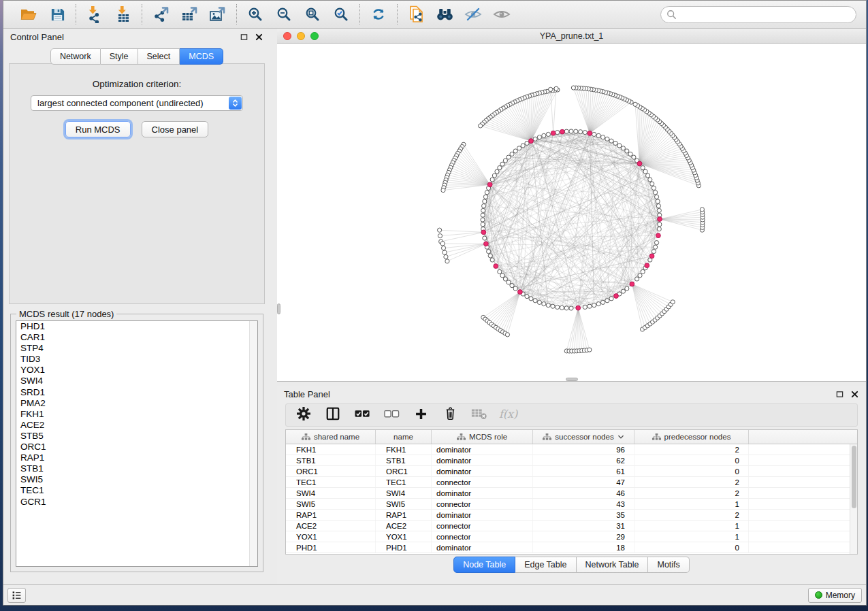  I want to click on tab-network-table: Network Table, so click(613, 565).